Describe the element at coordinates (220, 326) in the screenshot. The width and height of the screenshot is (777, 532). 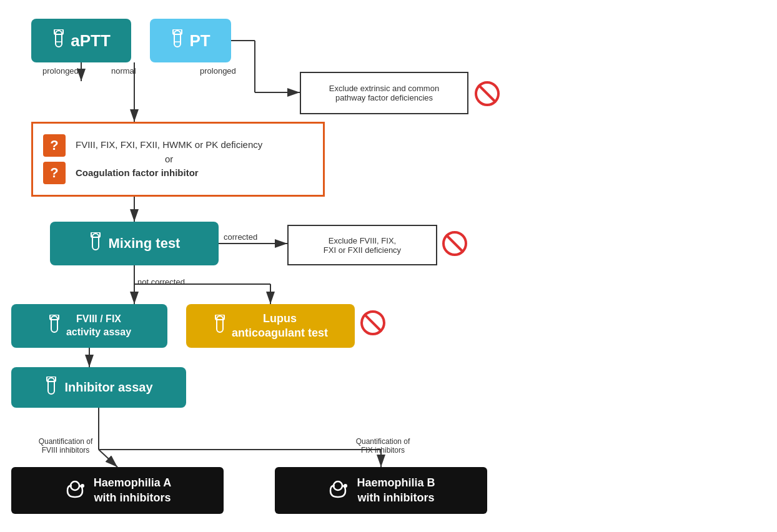
I see `tube-icon-lupus` at that location.